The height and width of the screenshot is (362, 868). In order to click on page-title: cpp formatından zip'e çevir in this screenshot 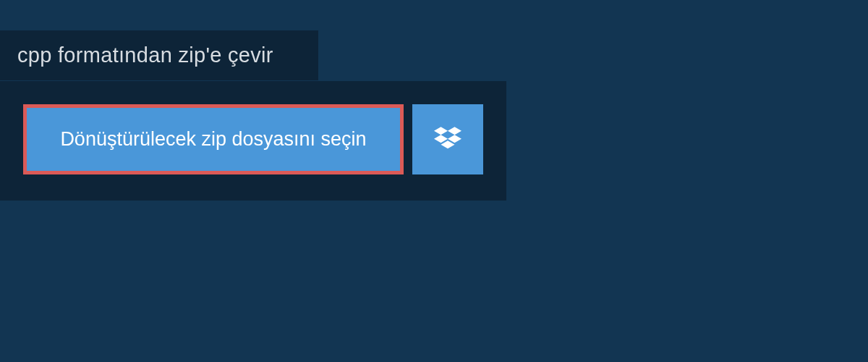, I will do `click(145, 55)`.